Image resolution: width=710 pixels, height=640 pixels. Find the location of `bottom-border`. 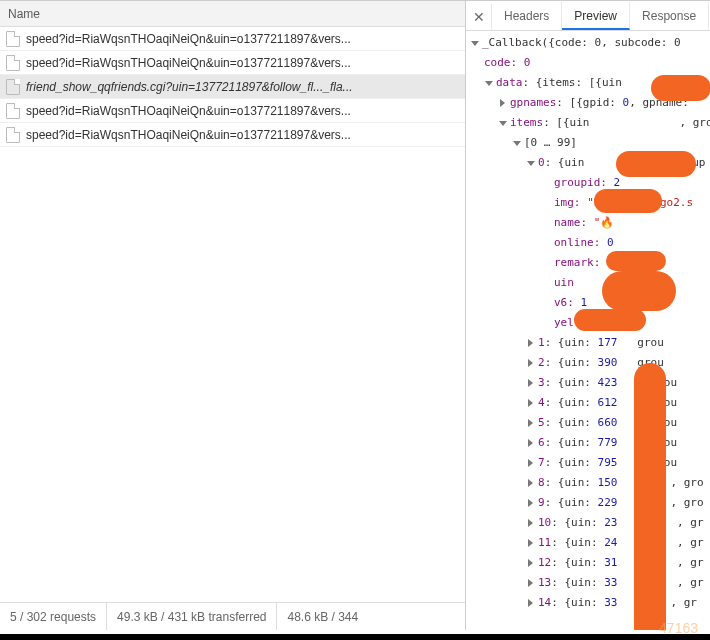

bottom-border is located at coordinates (355, 637).